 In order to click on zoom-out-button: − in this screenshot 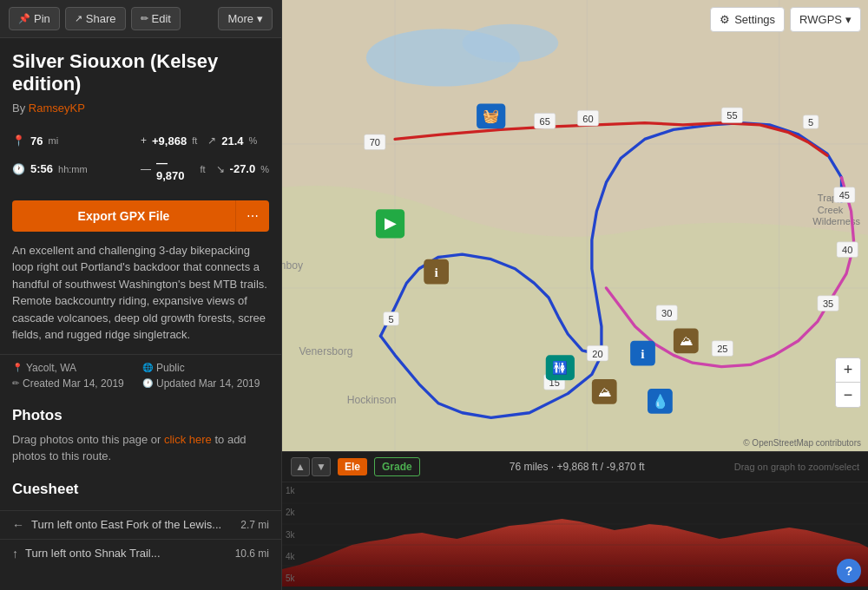, I will do `click(848, 395)`.